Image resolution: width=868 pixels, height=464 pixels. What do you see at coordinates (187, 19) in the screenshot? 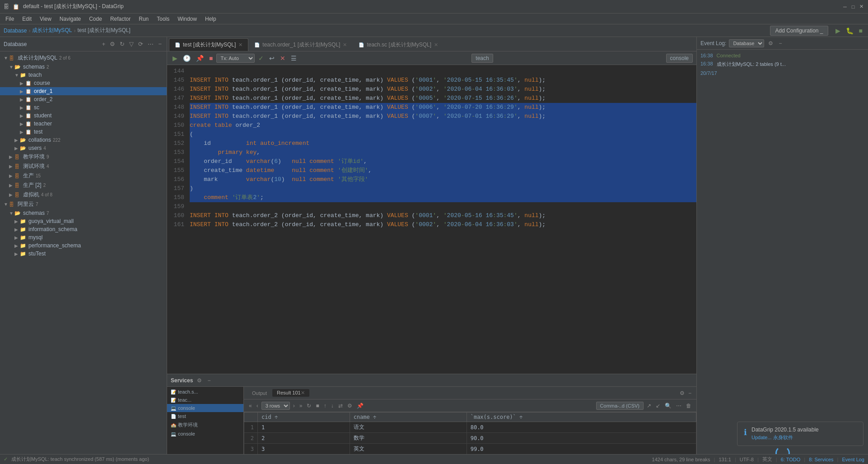
I see `menu-item-window: Window` at bounding box center [187, 19].